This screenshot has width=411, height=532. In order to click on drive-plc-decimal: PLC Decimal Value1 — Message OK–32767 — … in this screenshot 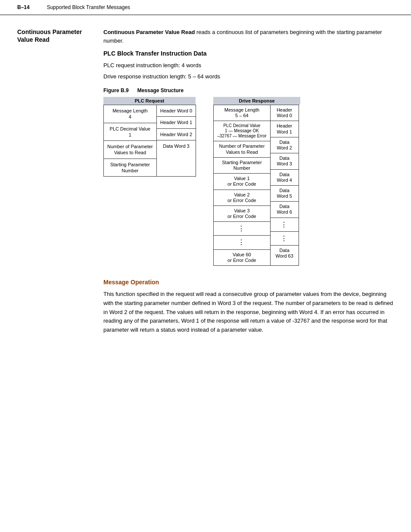, I will do `click(242, 131)`.